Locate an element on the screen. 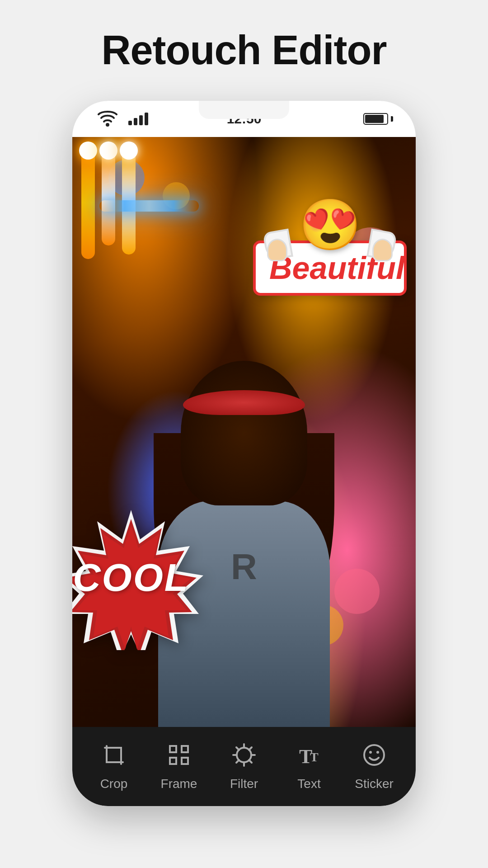  text-icon: T T is located at coordinates (309, 757).